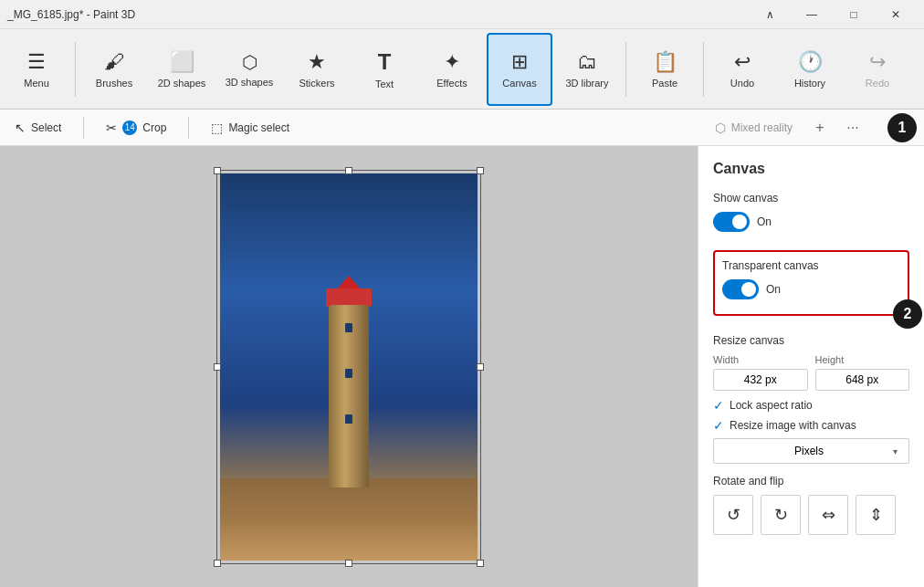 The height and width of the screenshot is (587, 924). Describe the element at coordinates (754, 128) in the screenshot. I see `mixed-reality-button: ⬡ Mixed reality` at that location.